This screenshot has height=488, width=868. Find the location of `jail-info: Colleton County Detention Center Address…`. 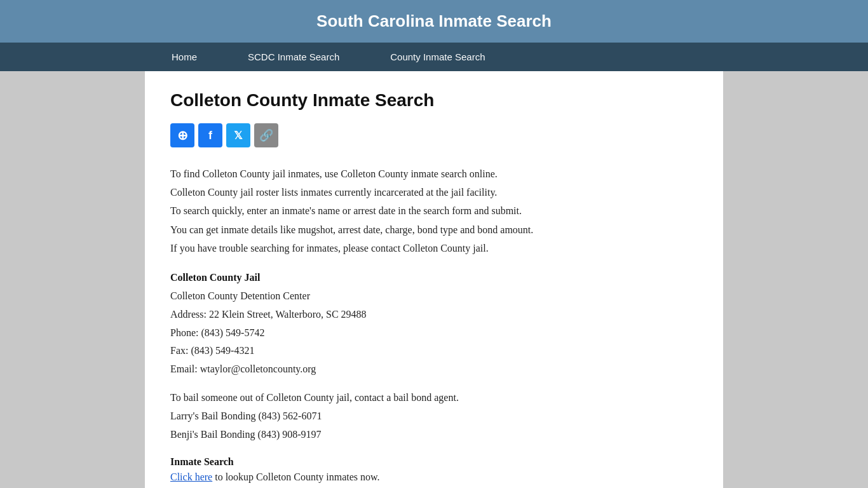

jail-info: Colleton County Detention Center Address… is located at coordinates (434, 333).